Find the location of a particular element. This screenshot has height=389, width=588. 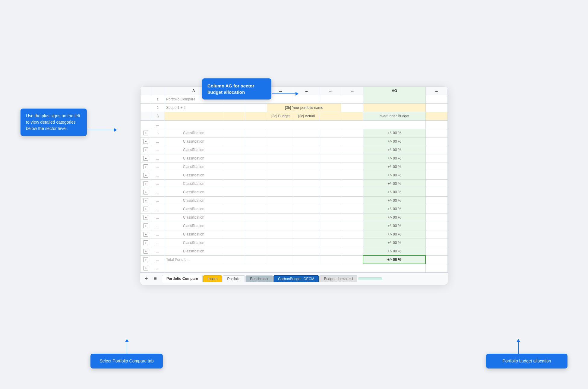

data-row-10: + ... Classification +/- 00 % is located at coordinates (294, 217).